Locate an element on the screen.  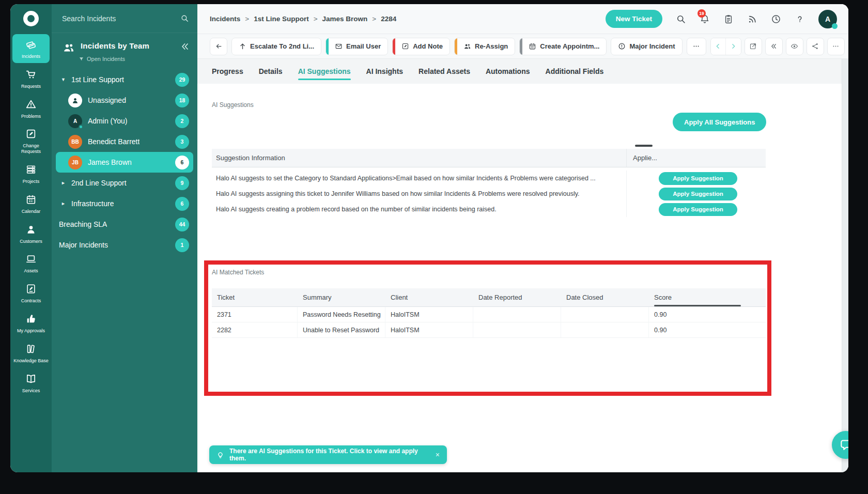
rail-item-calendar: Calendar is located at coordinates (31, 204).